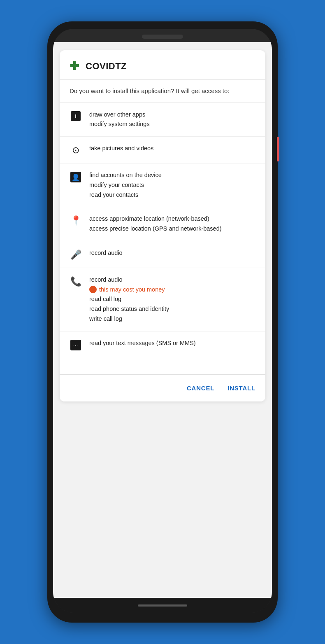 The width and height of the screenshot is (325, 644). Describe the element at coordinates (172, 343) in the screenshot. I see `perm-texts-sms: read your text messages (SMS or MMS)` at that location.